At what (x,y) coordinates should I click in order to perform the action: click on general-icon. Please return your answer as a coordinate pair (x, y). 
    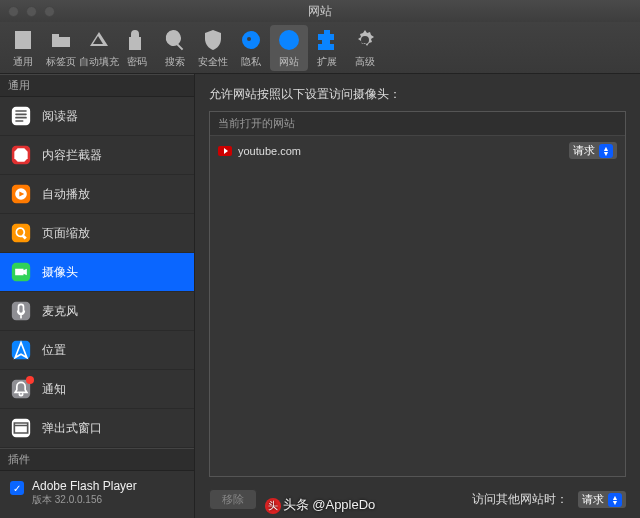
    Looking at the image, I should click on (23, 40).